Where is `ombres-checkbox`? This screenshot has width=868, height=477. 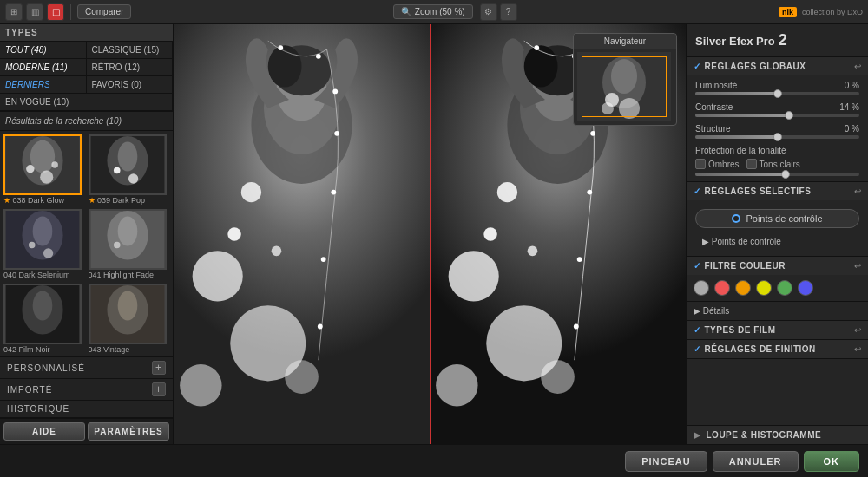
ombres-checkbox is located at coordinates (700, 164).